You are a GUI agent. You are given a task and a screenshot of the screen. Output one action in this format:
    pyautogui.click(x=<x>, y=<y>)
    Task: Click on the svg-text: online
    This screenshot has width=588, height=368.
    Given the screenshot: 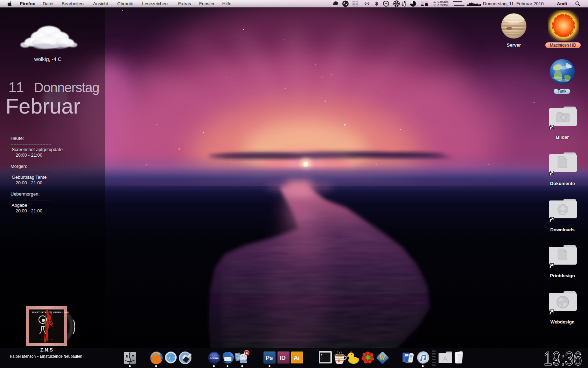 What is the action you would take?
    pyautogui.click(x=214, y=358)
    